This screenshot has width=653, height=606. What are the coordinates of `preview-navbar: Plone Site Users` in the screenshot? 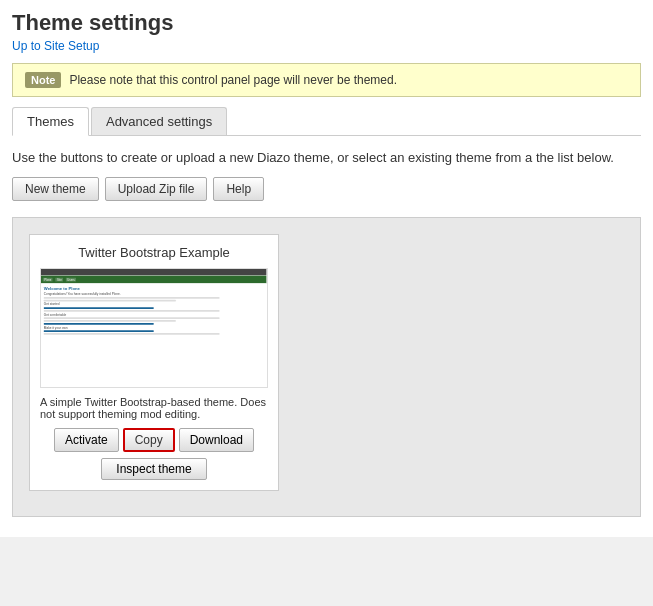 It's located at (154, 280).